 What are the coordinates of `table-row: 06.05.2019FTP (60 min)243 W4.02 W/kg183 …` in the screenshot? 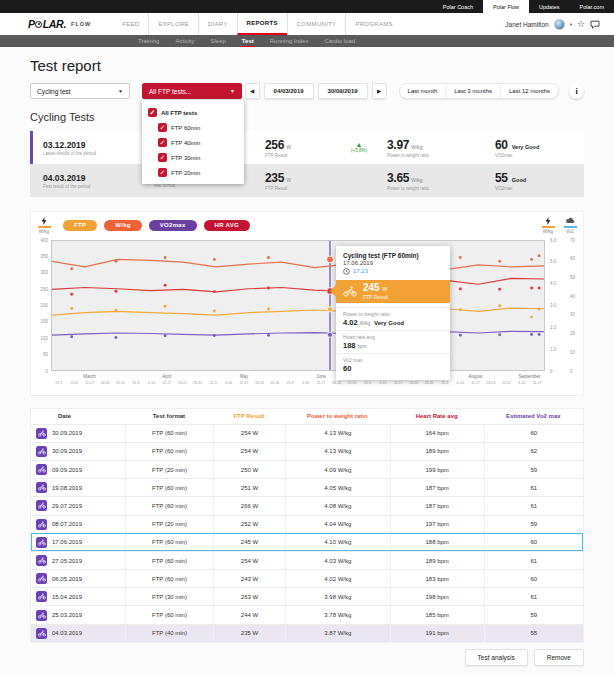 It's located at (307, 578).